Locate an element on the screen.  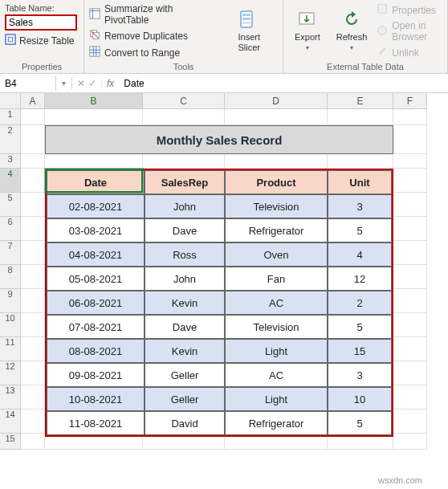
name-box is located at coordinates (28, 84).